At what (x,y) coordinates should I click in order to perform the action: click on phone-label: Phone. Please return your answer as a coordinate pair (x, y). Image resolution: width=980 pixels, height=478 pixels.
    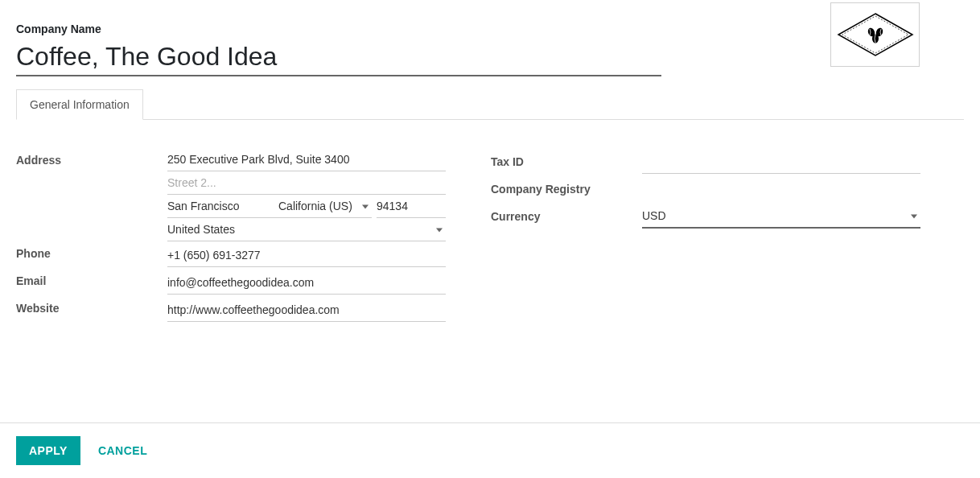
    Looking at the image, I should click on (92, 251).